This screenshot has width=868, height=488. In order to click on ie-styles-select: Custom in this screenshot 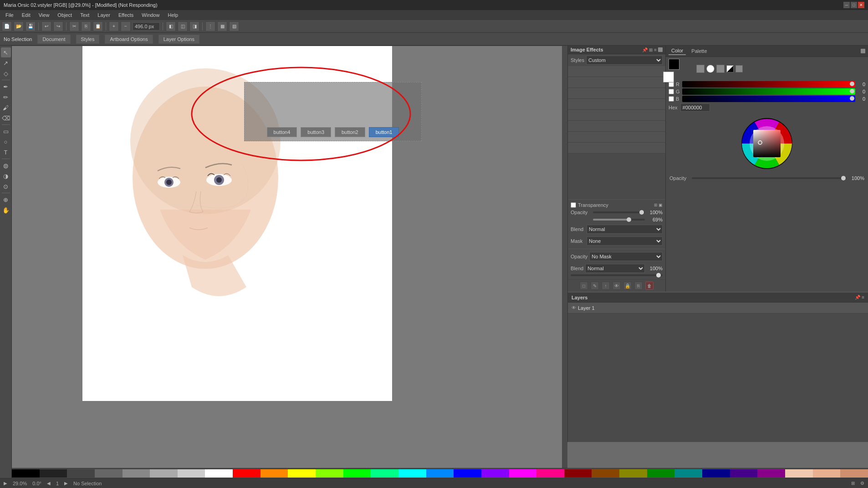, I will do `click(624, 60)`.